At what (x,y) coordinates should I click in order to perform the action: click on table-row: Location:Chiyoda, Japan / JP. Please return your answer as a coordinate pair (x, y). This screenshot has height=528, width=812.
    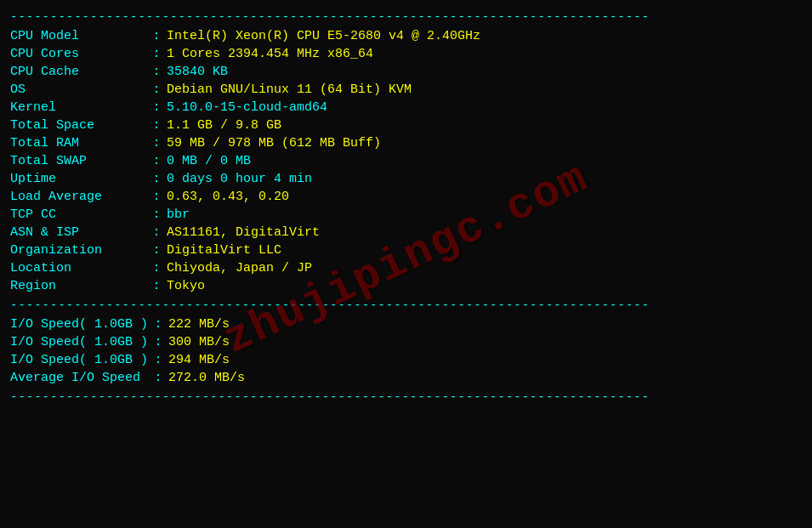
    Looking at the image, I should click on (406, 269).